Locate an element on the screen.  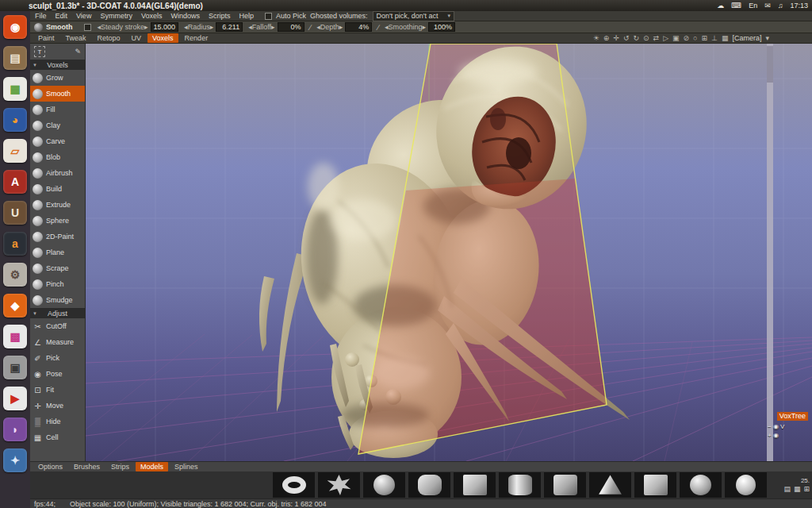
tool-pinch: Pinch is located at coordinates (57, 284).